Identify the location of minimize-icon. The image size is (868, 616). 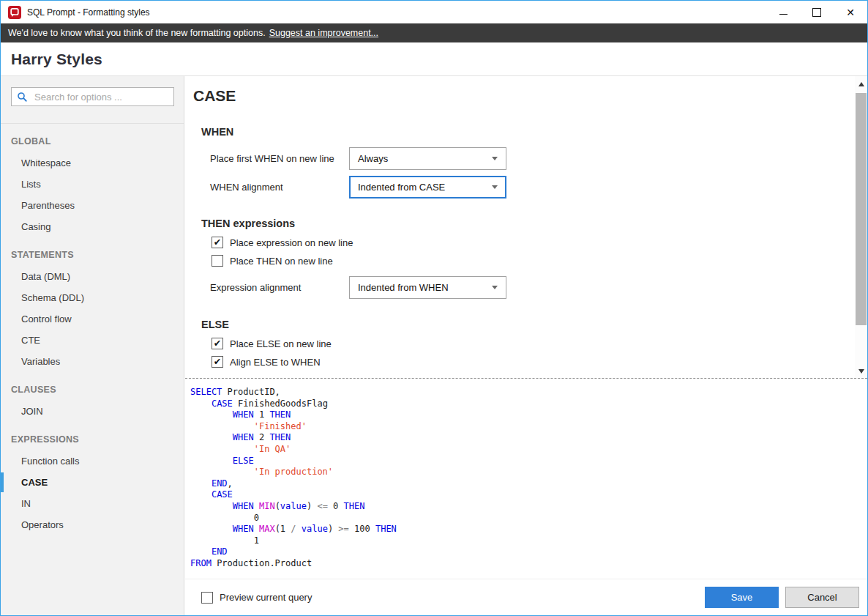
(783, 15).